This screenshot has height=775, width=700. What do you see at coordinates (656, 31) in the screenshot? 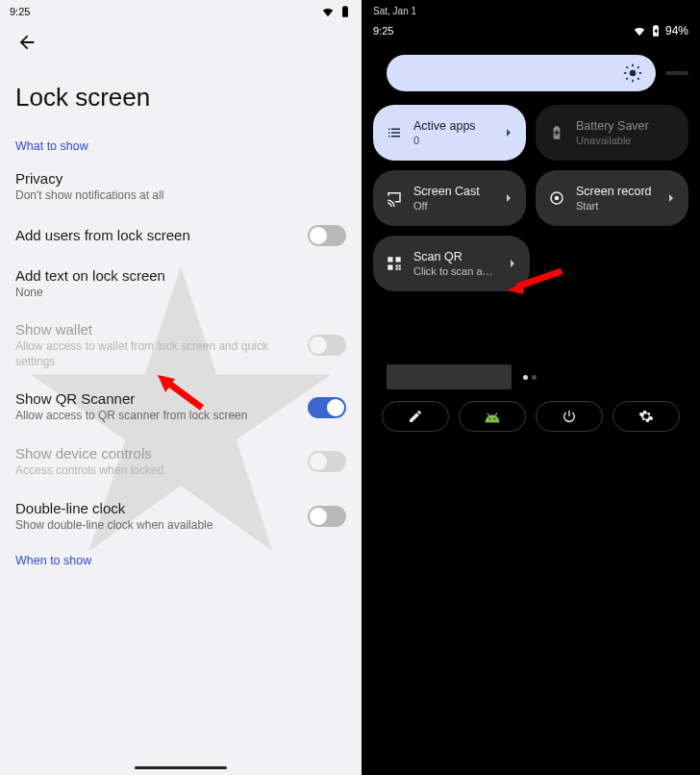
I see `battery-charging-icon` at bounding box center [656, 31].